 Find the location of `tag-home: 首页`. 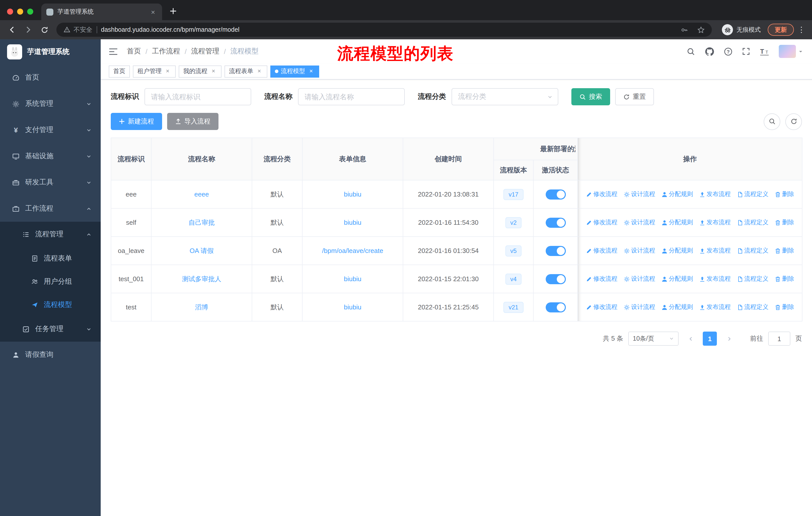

tag-home: 首页 is located at coordinates (119, 71).